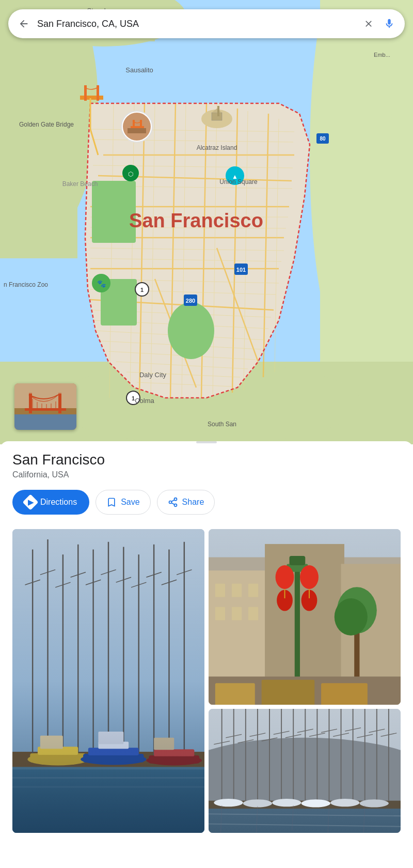 The width and height of the screenshot is (413, 868). What do you see at coordinates (112, 502) in the screenshot?
I see `bookmark-icon` at bounding box center [112, 502].